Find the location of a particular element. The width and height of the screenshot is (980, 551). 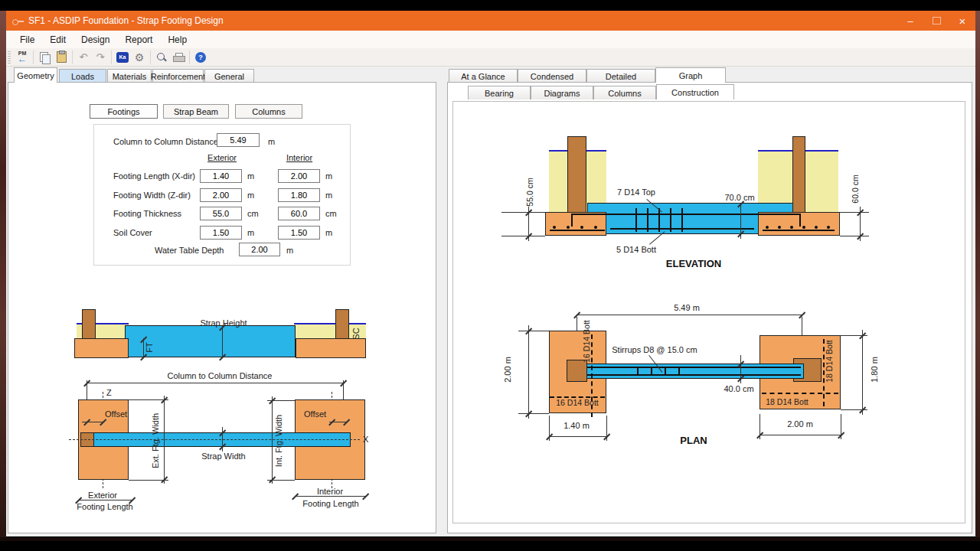

int-length-dim: 2.00 m is located at coordinates (800, 424).